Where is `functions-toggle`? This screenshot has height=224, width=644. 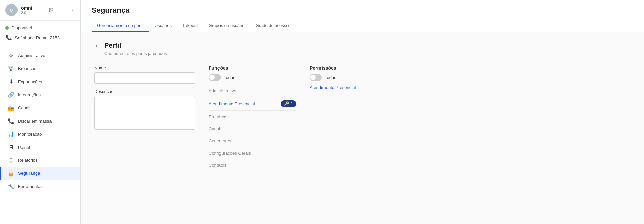
functions-toggle is located at coordinates (215, 77).